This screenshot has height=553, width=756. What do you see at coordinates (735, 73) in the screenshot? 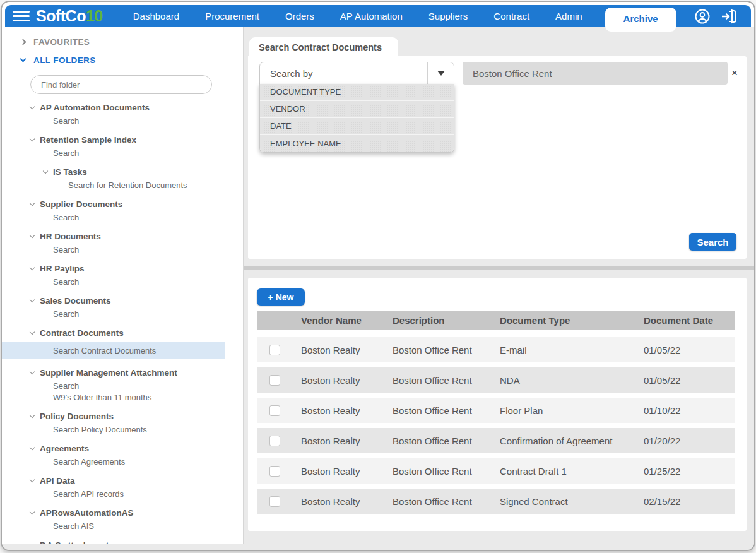
I see `clear-search-icon: ×` at bounding box center [735, 73].